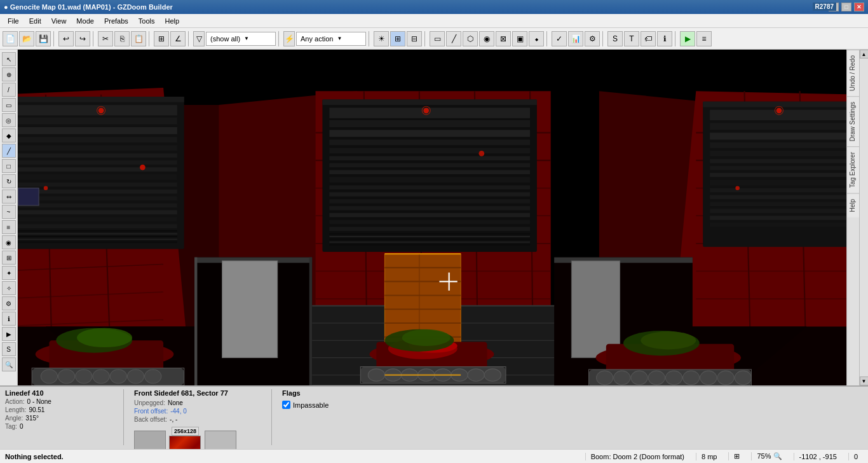  I want to click on menu-view: View, so click(59, 21).